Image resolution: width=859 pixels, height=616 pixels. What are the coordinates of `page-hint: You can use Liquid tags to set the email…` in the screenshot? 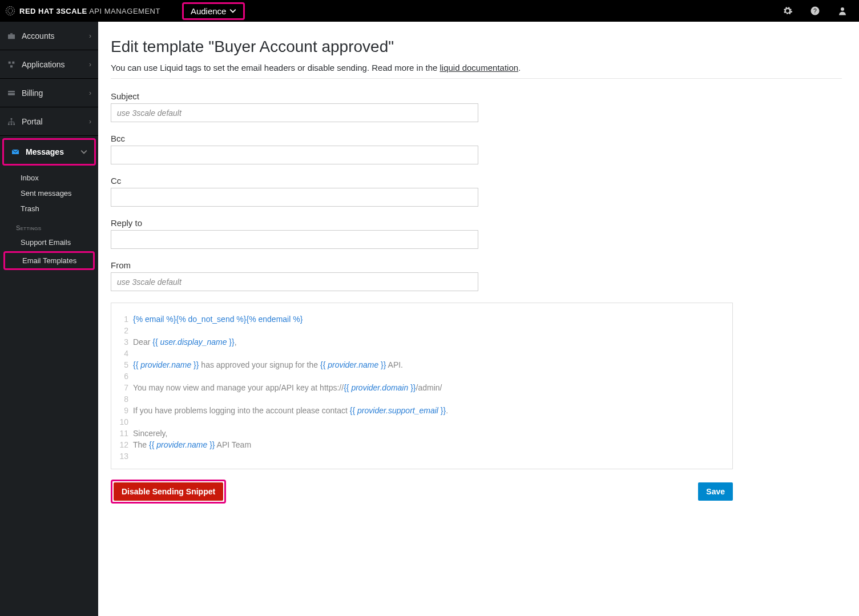 It's located at (476, 67).